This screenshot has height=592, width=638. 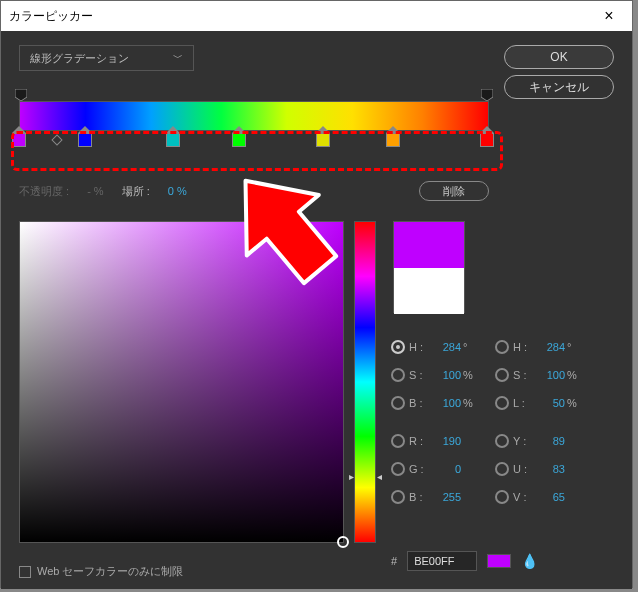 What do you see at coordinates (380, 476) in the screenshot?
I see `hue-pointer-right-icon: ◂` at bounding box center [380, 476].